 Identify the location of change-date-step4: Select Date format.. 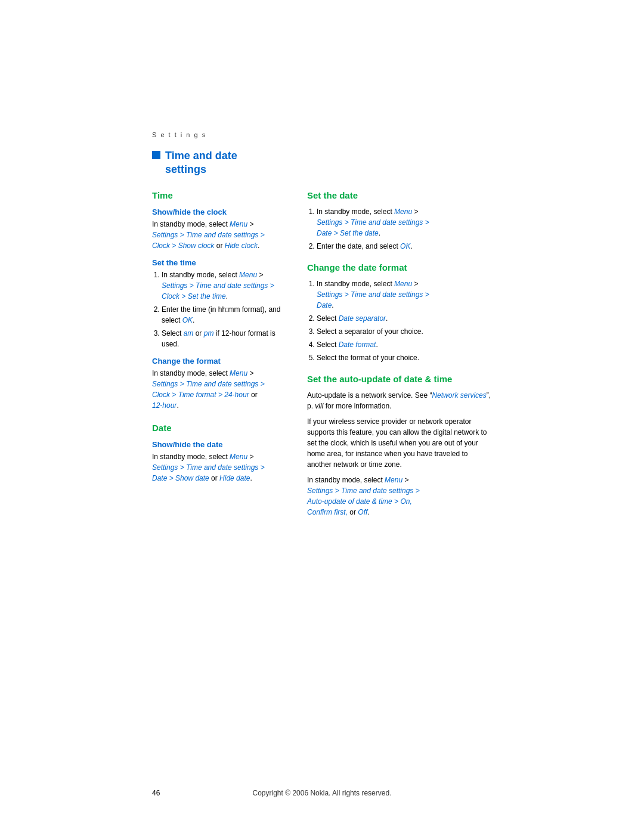
(404, 345).